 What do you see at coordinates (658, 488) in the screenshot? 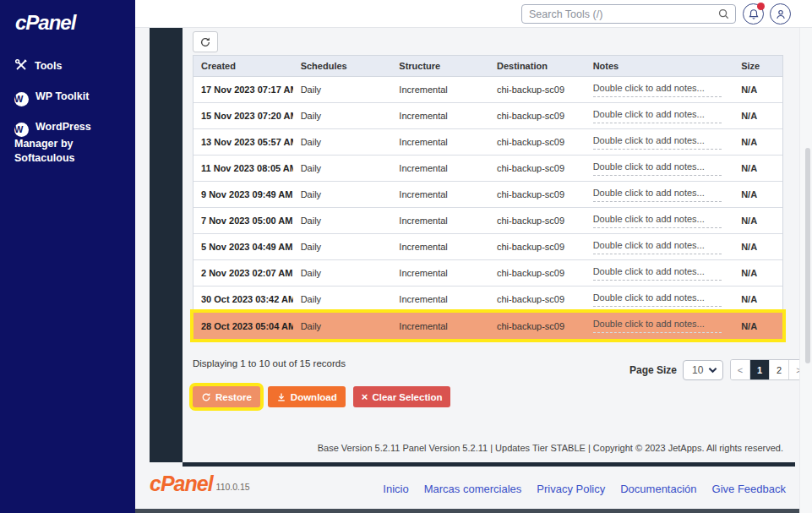
I see `footer-link-documentaci-n: Documentación` at bounding box center [658, 488].